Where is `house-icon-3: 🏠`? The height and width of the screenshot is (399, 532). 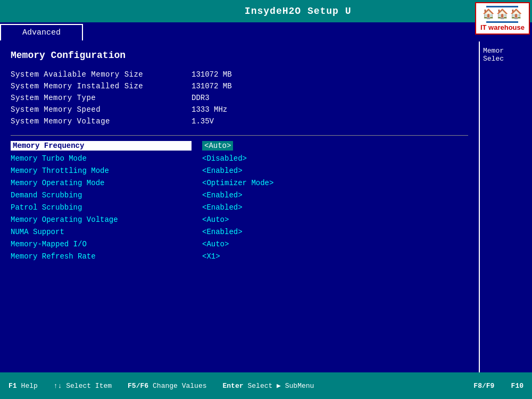 house-icon-3: 🏠 is located at coordinates (516, 14).